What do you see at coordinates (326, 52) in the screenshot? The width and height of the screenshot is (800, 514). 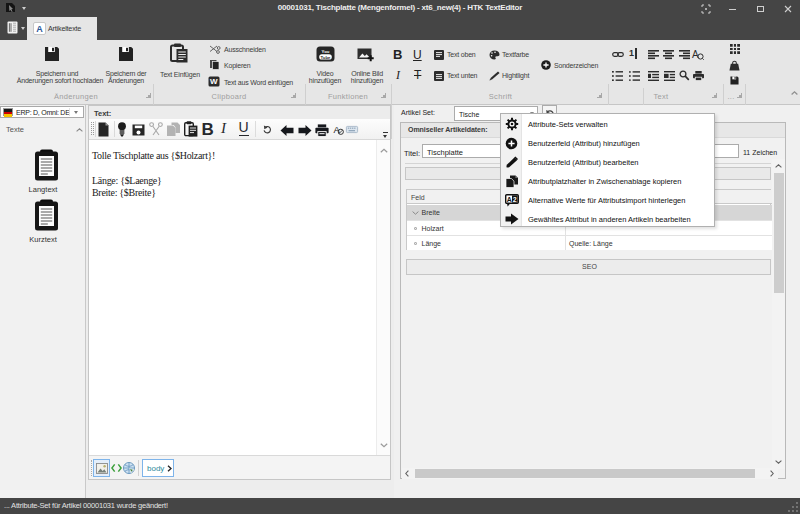 I see `svg-text: You` at bounding box center [326, 52].